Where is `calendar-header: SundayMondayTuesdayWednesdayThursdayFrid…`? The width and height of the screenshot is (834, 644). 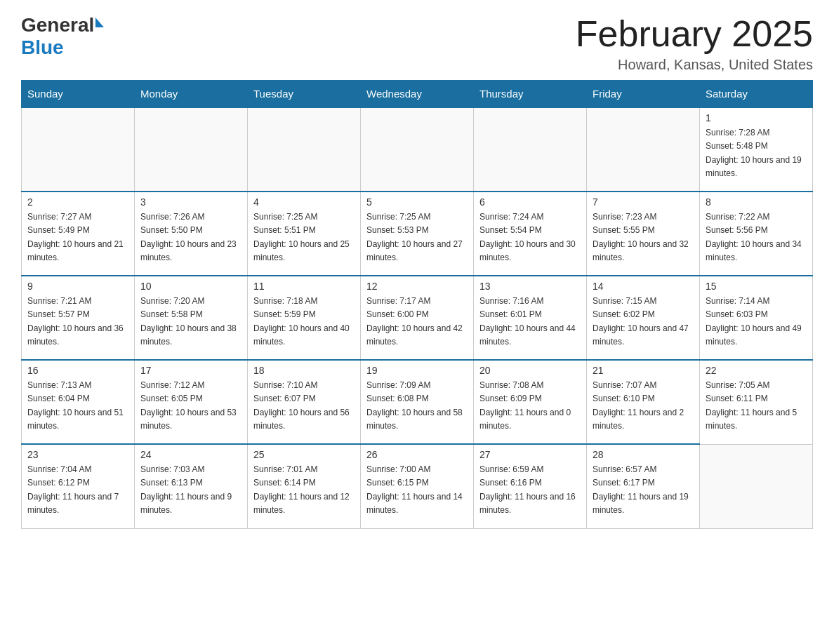
calendar-header: SundayMondayTuesdayWednesdayThursdayFrid… is located at coordinates (417, 94).